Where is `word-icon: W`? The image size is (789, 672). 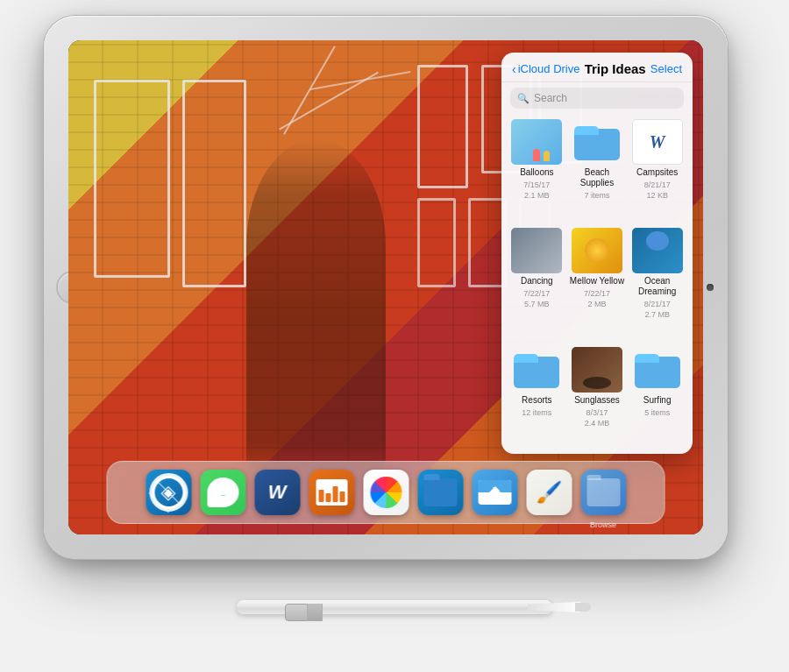 word-icon: W is located at coordinates (277, 492).